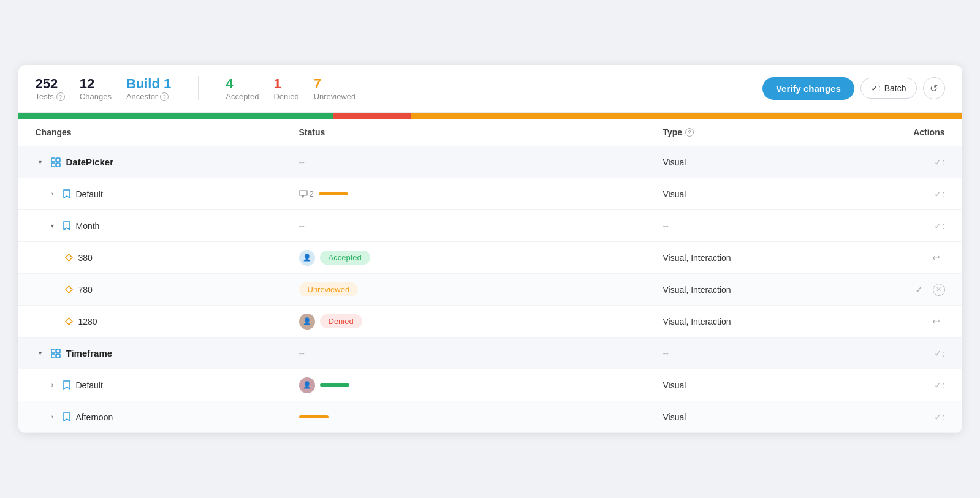 This screenshot has width=980, height=498. I want to click on status-badge: Unreviewed, so click(329, 289).